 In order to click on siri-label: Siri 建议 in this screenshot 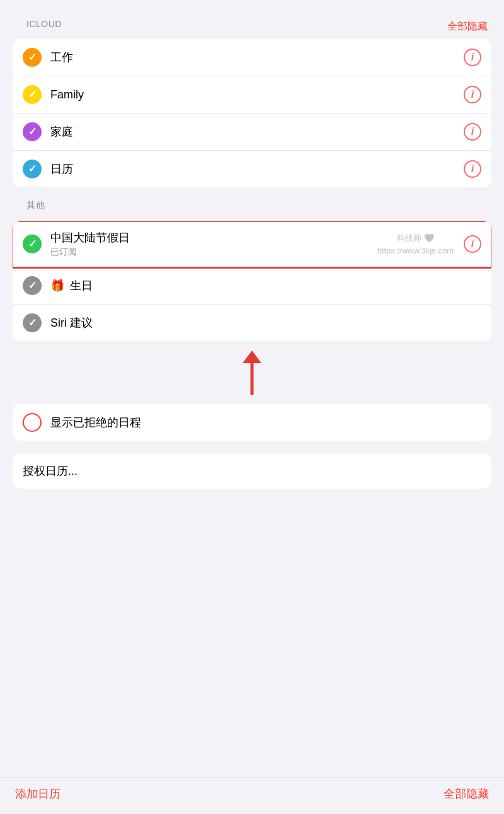, I will do `click(266, 323)`.